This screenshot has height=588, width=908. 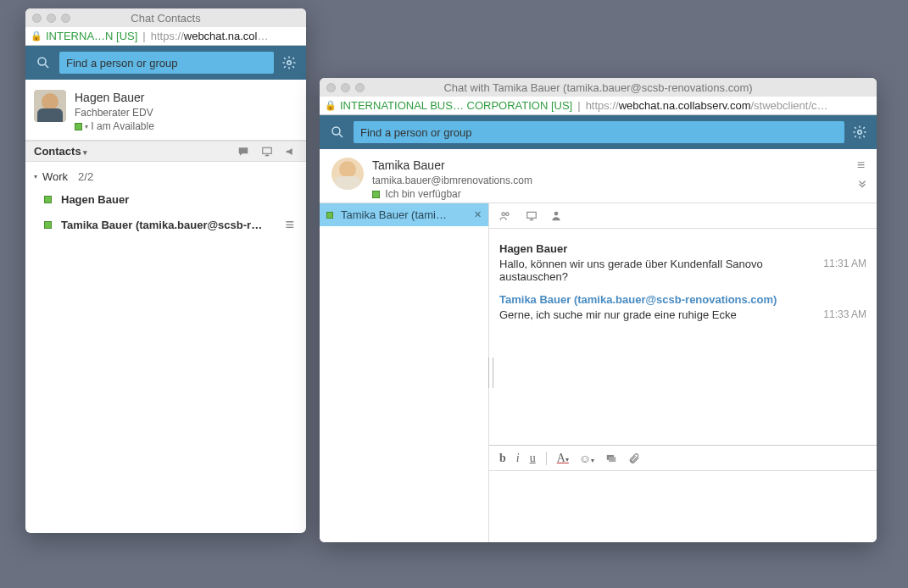 I want to click on announce-icon, so click(x=291, y=152).